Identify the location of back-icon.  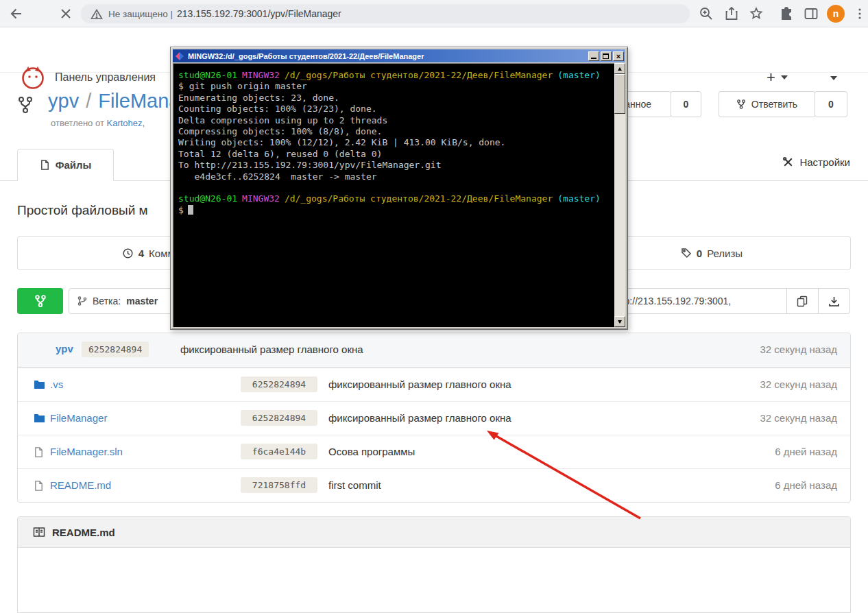
(16, 14).